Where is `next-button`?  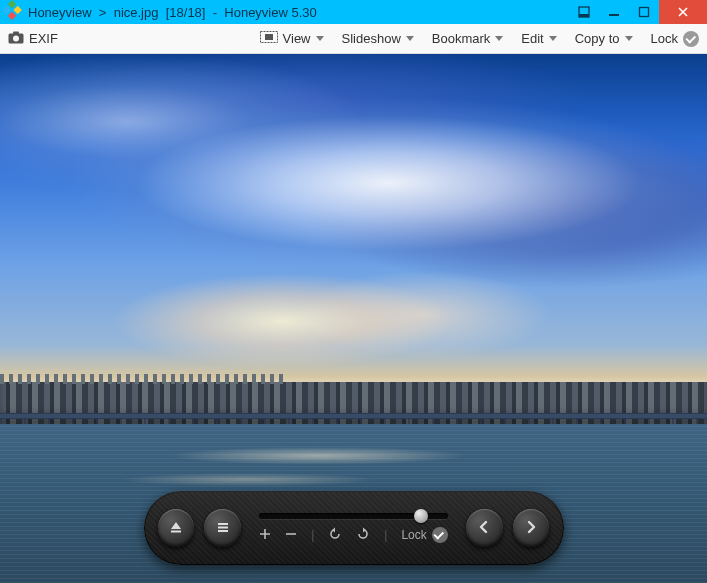 next-button is located at coordinates (532, 528).